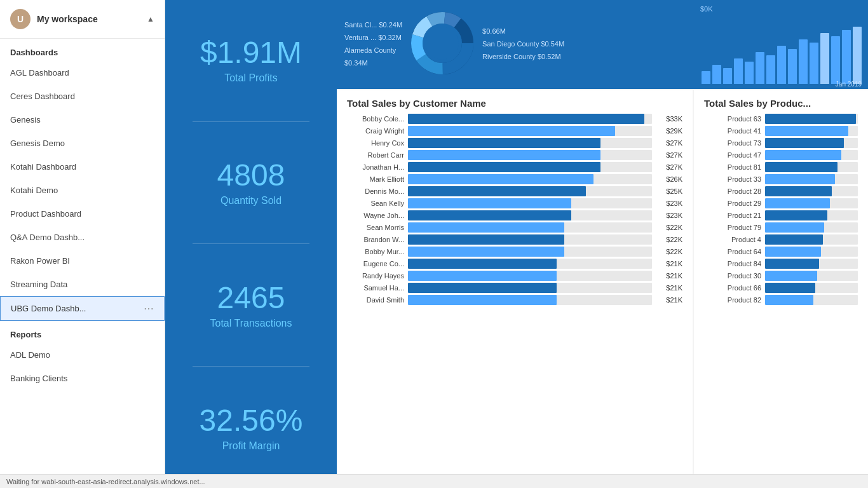  I want to click on bar-chart-top-right: $0K Jan 2019, so click(781, 44).